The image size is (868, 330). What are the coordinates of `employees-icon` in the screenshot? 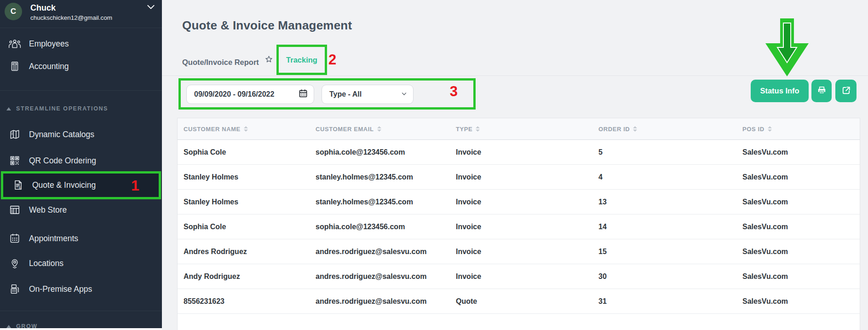 It's located at (15, 44).